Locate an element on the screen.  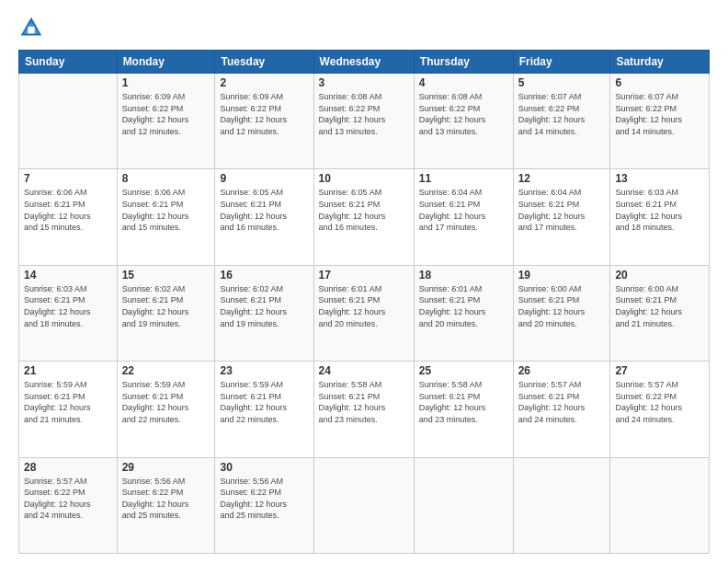
day-number: 1 is located at coordinates (166, 83).